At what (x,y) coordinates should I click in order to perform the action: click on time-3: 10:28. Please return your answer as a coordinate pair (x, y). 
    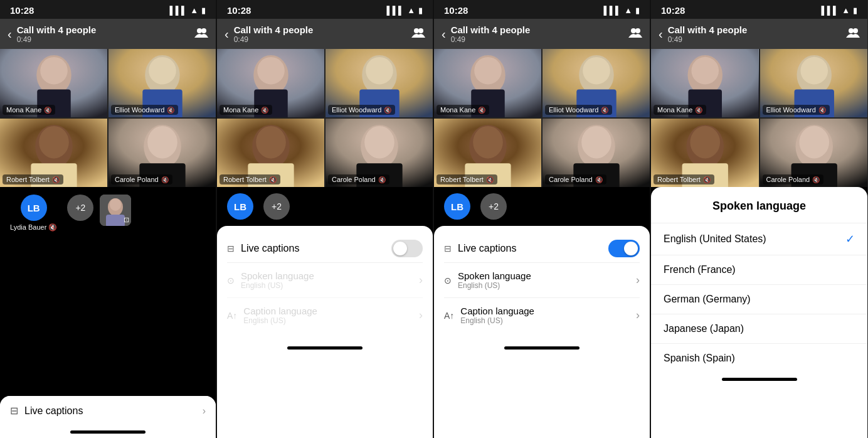
    Looking at the image, I should click on (456, 10).